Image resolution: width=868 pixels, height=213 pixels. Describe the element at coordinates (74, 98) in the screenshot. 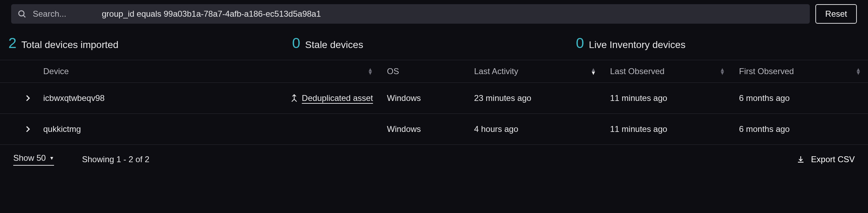

I see `device-name: icbwxqtwbeqv98` at that location.